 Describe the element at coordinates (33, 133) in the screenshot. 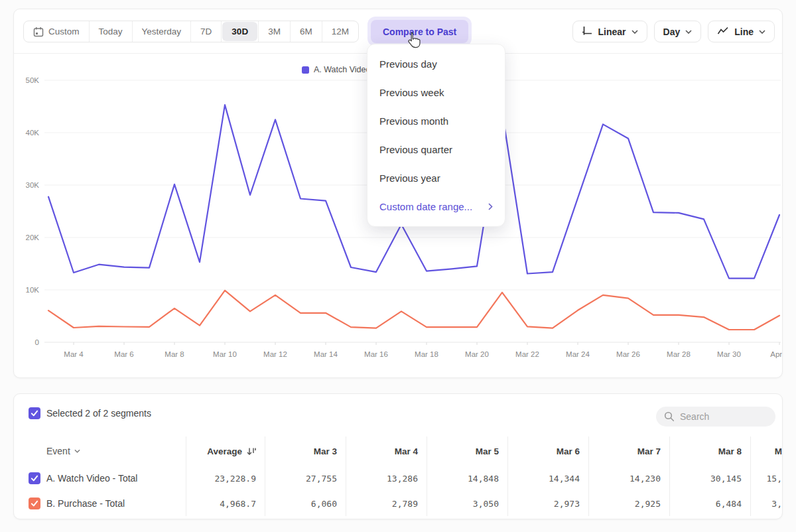

I see `svg-text: 40K` at that location.